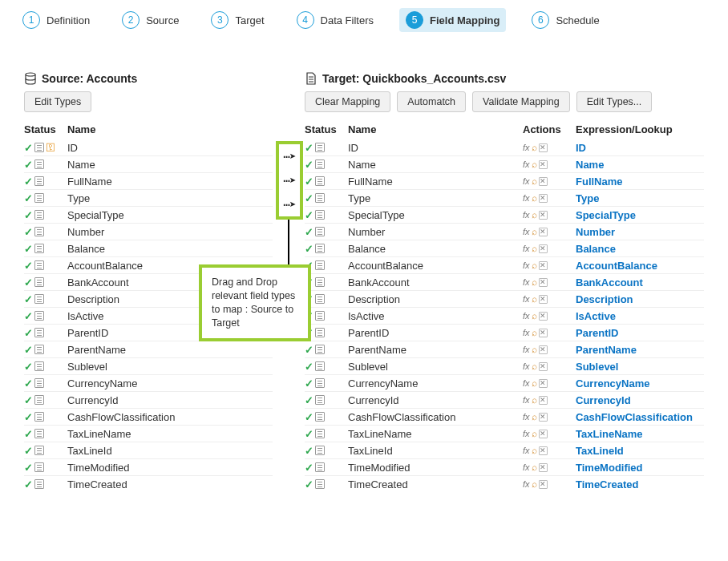 This screenshot has width=728, height=561. What do you see at coordinates (605, 300) in the screenshot?
I see `expression-link: Description` at bounding box center [605, 300].